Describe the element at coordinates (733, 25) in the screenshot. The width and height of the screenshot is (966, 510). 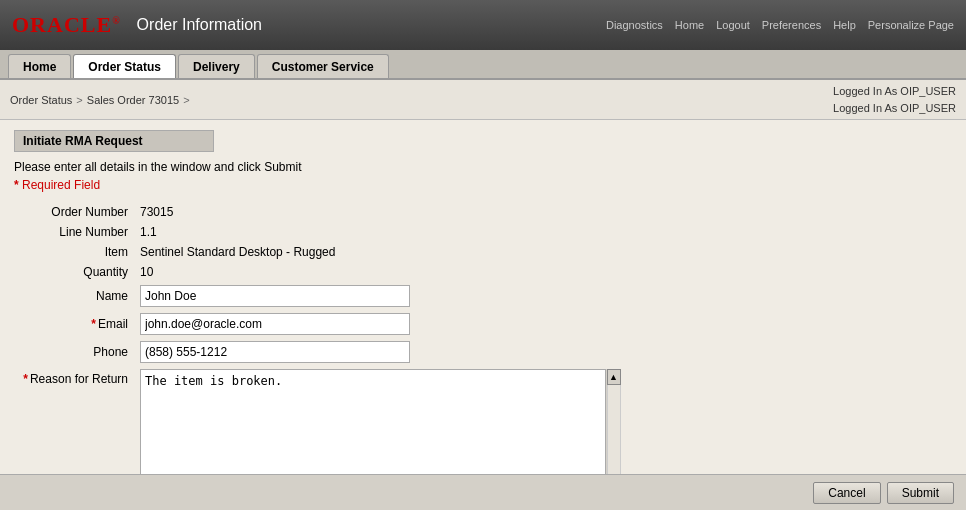
I see `logout-link: Logout` at that location.